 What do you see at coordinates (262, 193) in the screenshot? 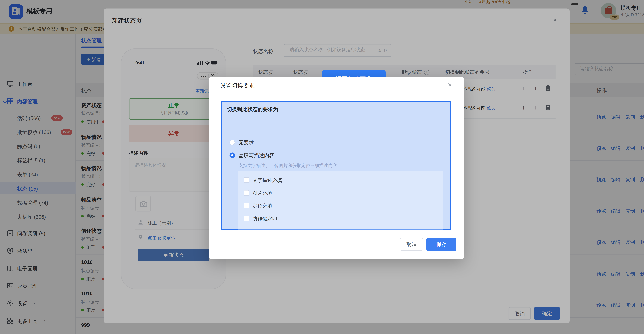
I see `checkbox-image-required-label: 图片必填` at bounding box center [262, 193].